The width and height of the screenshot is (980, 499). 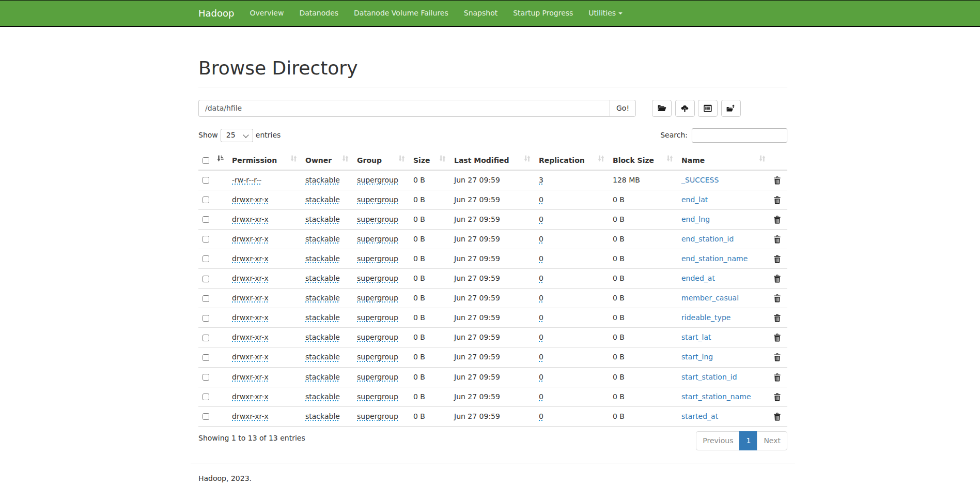 What do you see at coordinates (708, 239) in the screenshot?
I see `file-name-link: end_station_id` at bounding box center [708, 239].